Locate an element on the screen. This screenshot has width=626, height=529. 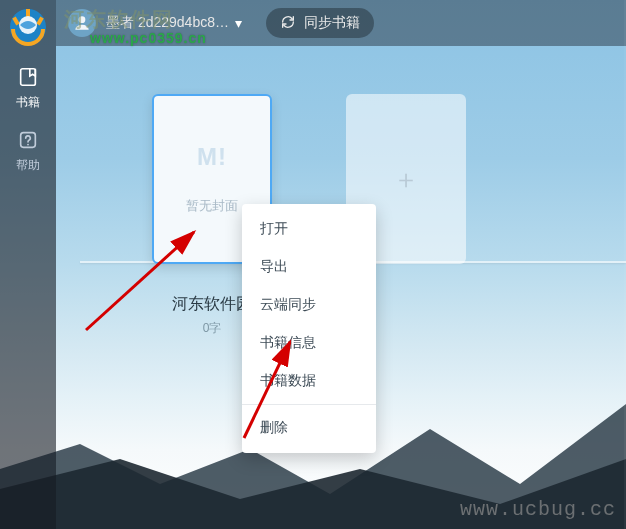
plus-icon: ＋ is located at coordinates (406, 180).